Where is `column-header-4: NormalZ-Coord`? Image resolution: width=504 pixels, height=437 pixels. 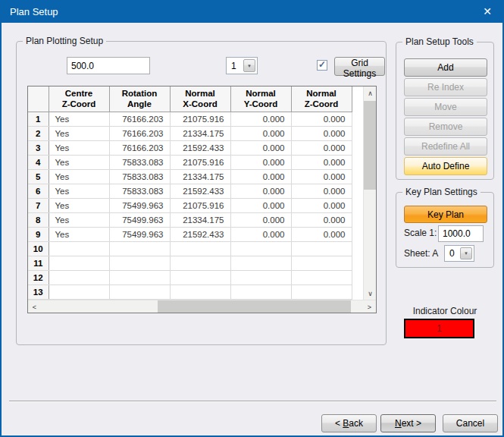 column-header-4: NormalZ-Coord is located at coordinates (321, 99).